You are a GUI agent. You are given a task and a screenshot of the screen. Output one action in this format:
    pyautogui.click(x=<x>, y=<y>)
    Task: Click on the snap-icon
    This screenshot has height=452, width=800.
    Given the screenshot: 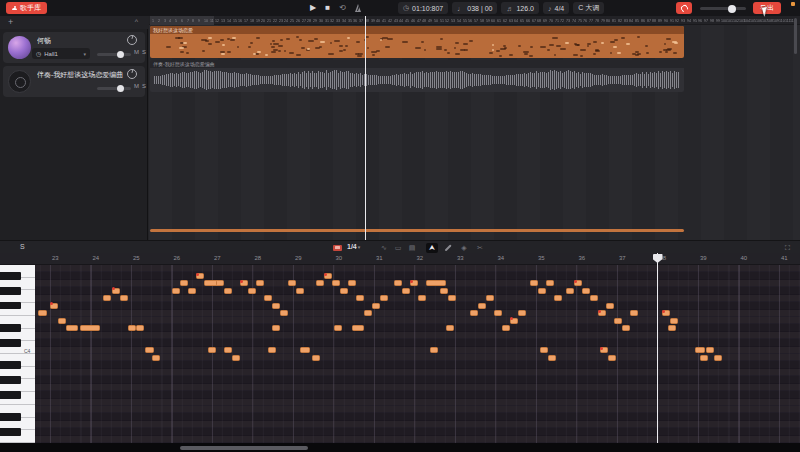 What is the action you would take?
    pyautogui.click(x=338, y=248)
    